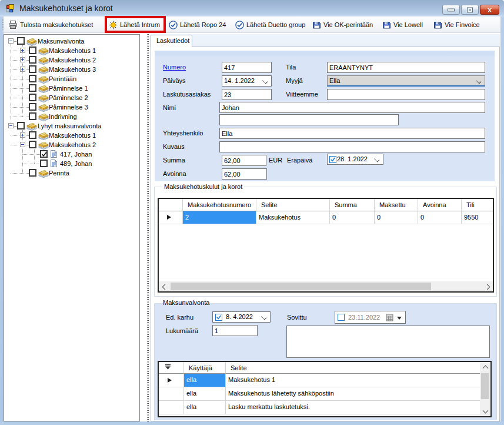  What do you see at coordinates (271, 25) in the screenshot?
I see `toolbar-button-duetto: Lähetä Duetto group` at bounding box center [271, 25].